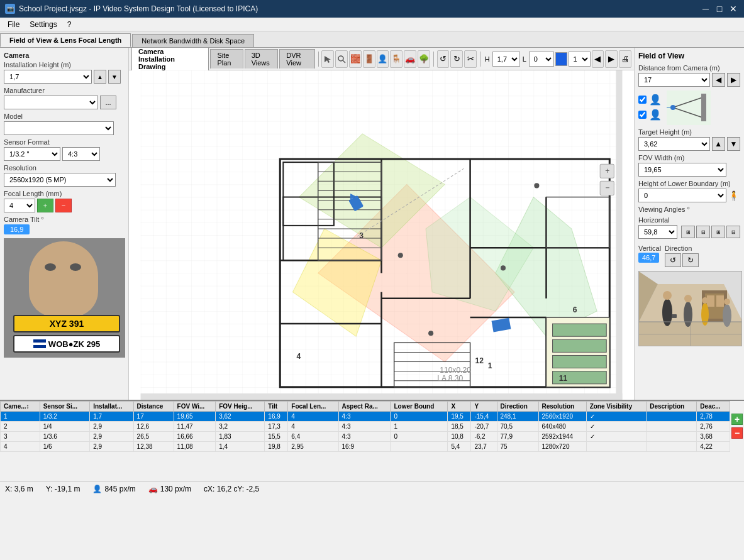 Image resolution: width=744 pixels, height=560 pixels. Describe the element at coordinates (598, 59) in the screenshot. I see `tool-page-prev: ◀` at that location.